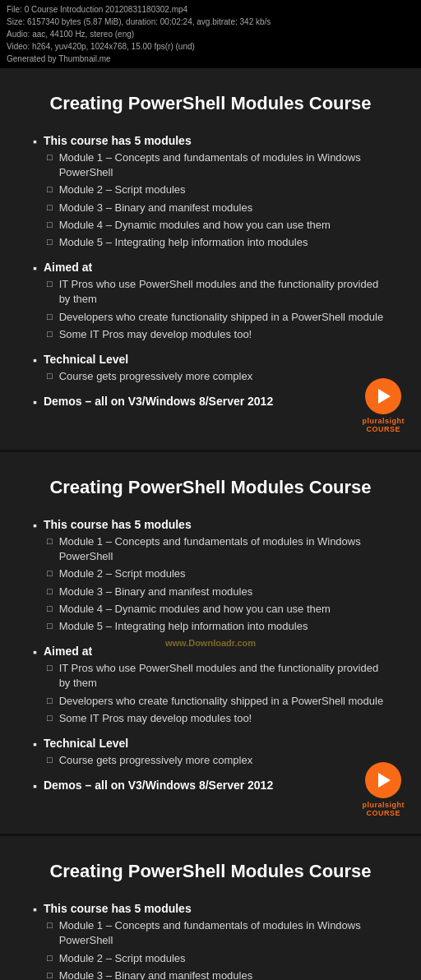  What do you see at coordinates (215, 370) in the screenshot?
I see `section-3-content: Technical Level□Course gets progressivel…` at bounding box center [215, 370].